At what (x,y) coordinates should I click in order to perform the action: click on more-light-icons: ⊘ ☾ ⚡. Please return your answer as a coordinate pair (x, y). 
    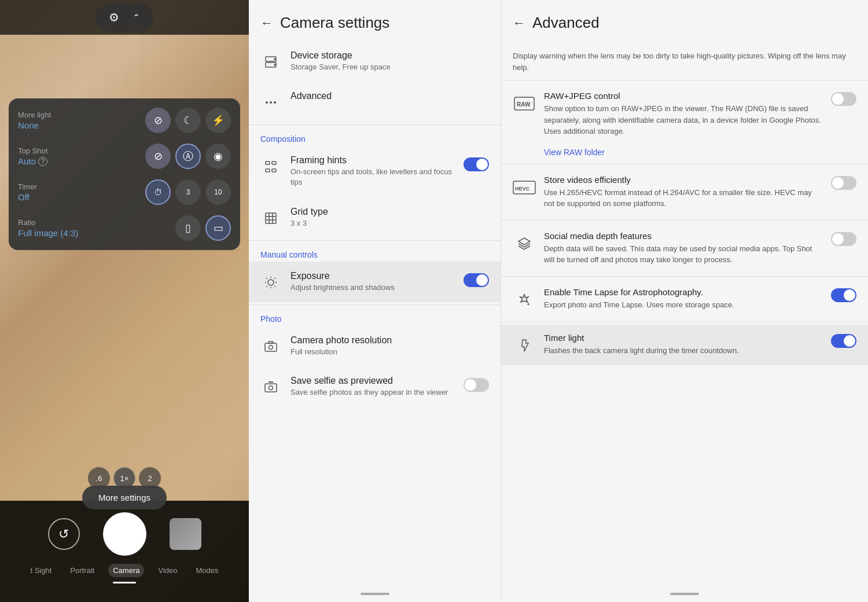
    Looking at the image, I should click on (188, 120).